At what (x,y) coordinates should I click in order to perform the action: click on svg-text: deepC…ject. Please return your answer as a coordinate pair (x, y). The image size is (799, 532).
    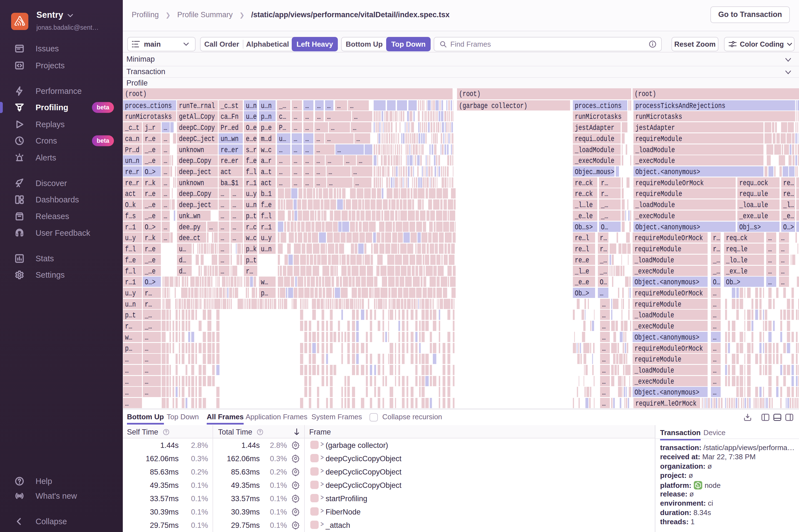
    Looking at the image, I should click on (197, 139).